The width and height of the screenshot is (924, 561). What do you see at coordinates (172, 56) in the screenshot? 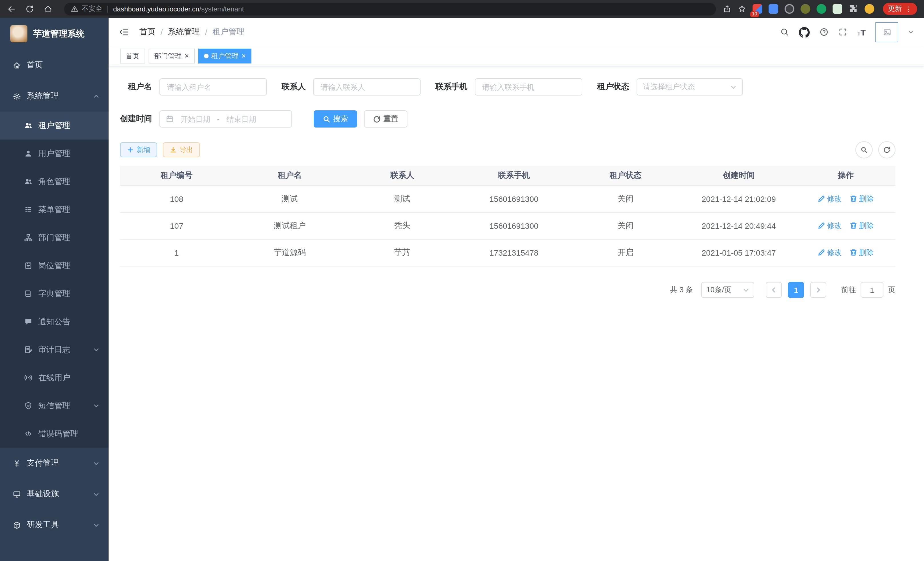
I see `tab-dept: 部门管理` at bounding box center [172, 56].